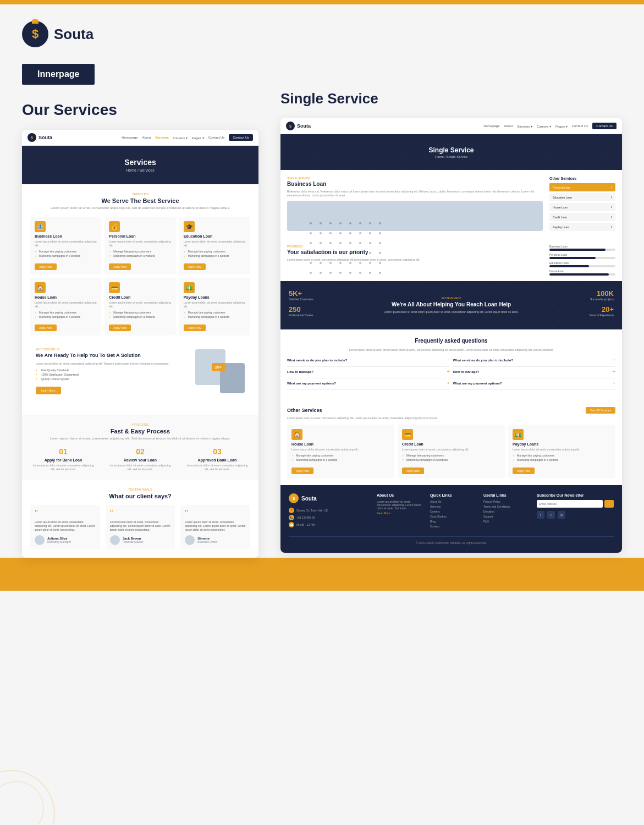 This screenshot has width=644, height=825. Describe the element at coordinates (217, 452) in the screenshot. I see `step-3-number: 03` at that location.